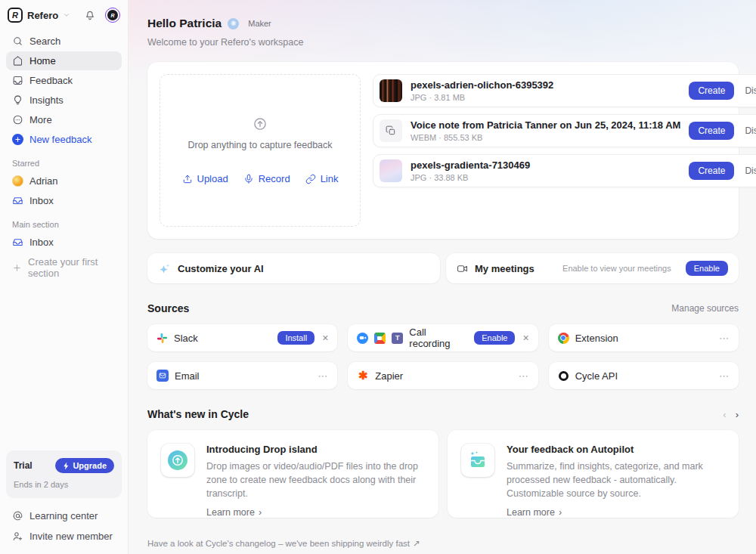  What do you see at coordinates (64, 537) in the screenshot?
I see `invite-member-button: Invite new member` at bounding box center [64, 537].